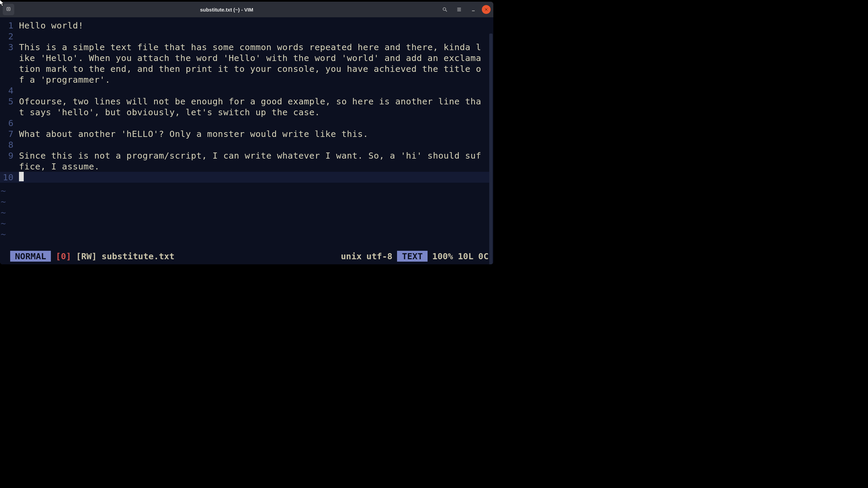  I want to click on encoding: utf-8, so click(380, 256).